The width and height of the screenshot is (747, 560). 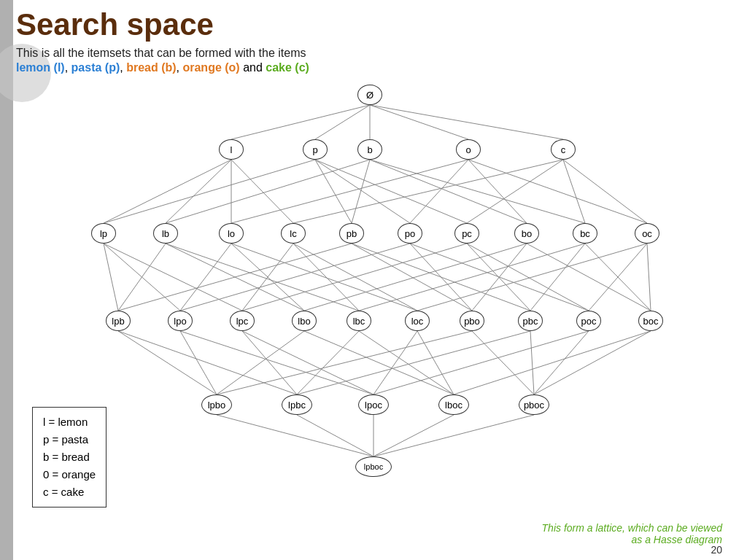 I want to click on node-pbc: pbc, so click(x=530, y=321).